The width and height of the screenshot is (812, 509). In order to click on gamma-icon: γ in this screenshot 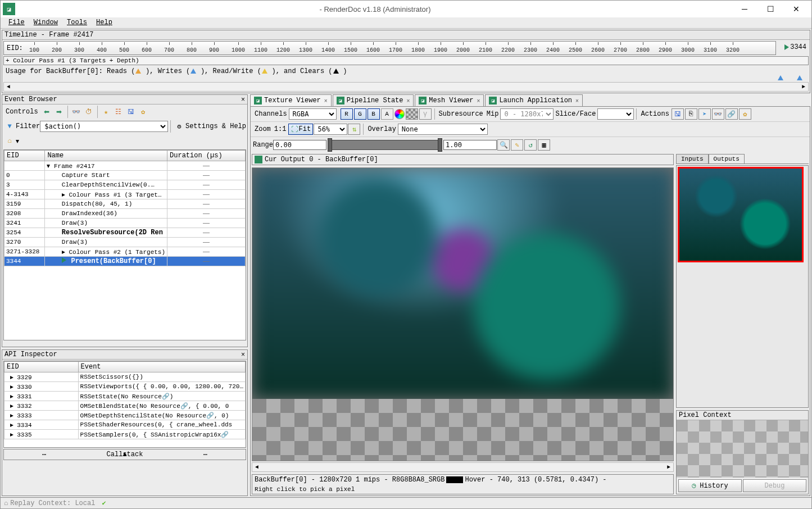, I will do `click(425, 114)`.